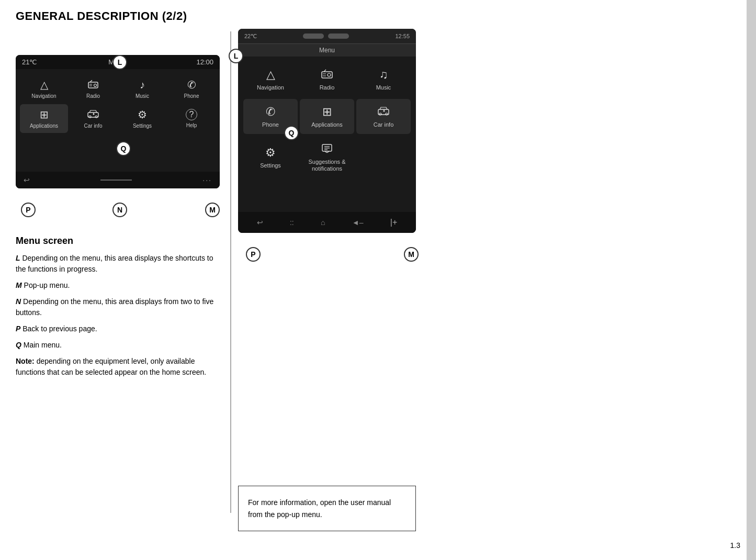 Image resolution: width=756 pixels, height=560 pixels. I want to click on left-radio-label: Radio, so click(93, 96).